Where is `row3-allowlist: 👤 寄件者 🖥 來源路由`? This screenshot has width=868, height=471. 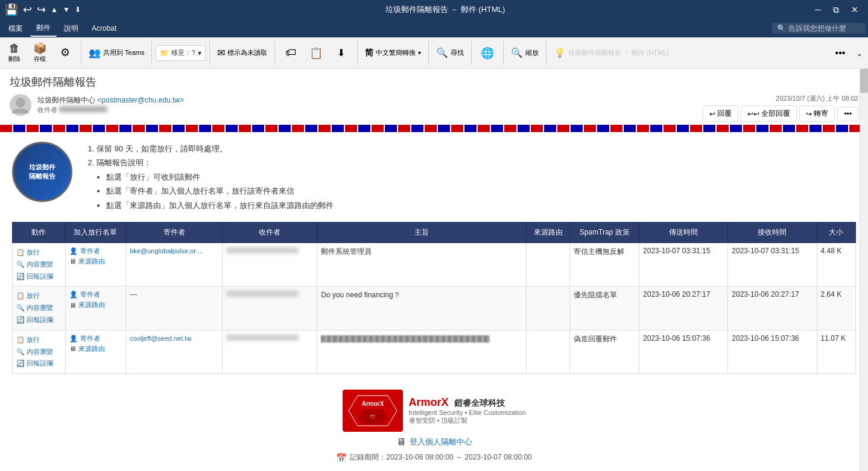
row3-allowlist: 👤 寄件者 🖥 來源路由 is located at coordinates (95, 352).